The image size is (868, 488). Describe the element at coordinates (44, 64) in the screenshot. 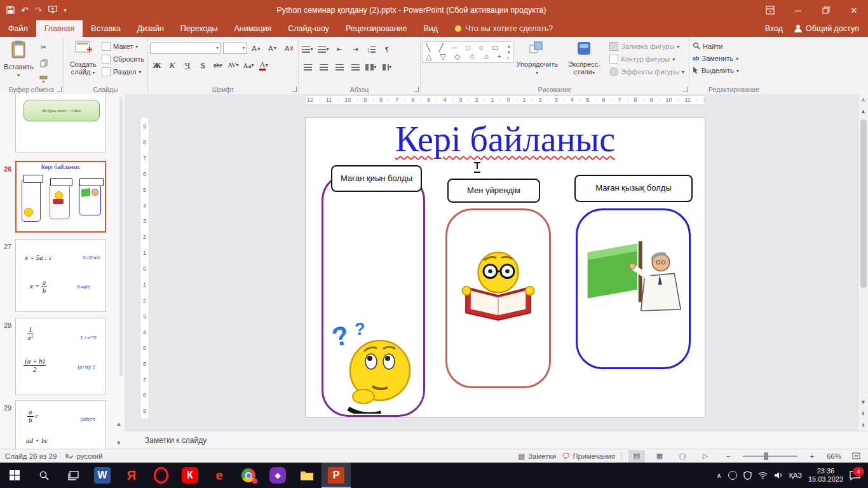

I see `copy-button` at that location.